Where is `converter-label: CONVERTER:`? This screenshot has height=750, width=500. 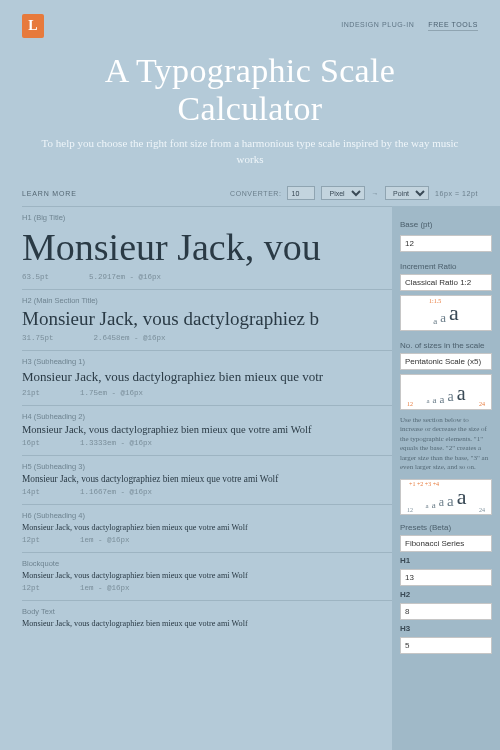
converter-label: CONVERTER: is located at coordinates (256, 194).